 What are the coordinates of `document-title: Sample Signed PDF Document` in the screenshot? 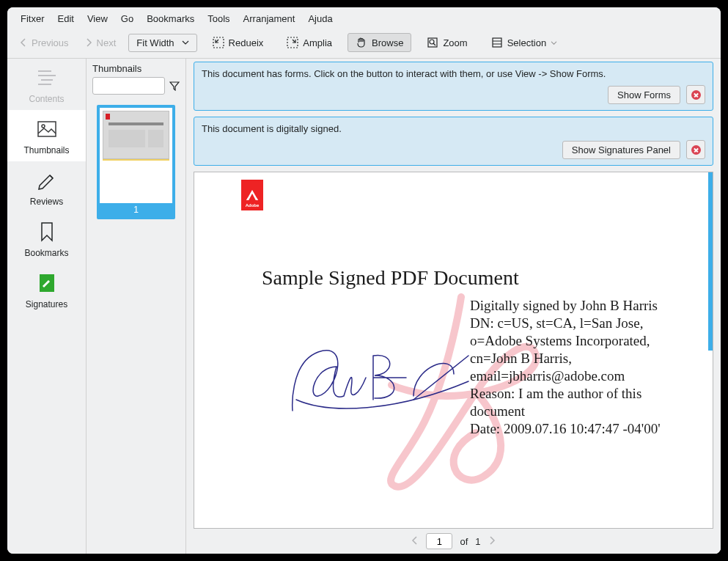 It's located at (390, 278).